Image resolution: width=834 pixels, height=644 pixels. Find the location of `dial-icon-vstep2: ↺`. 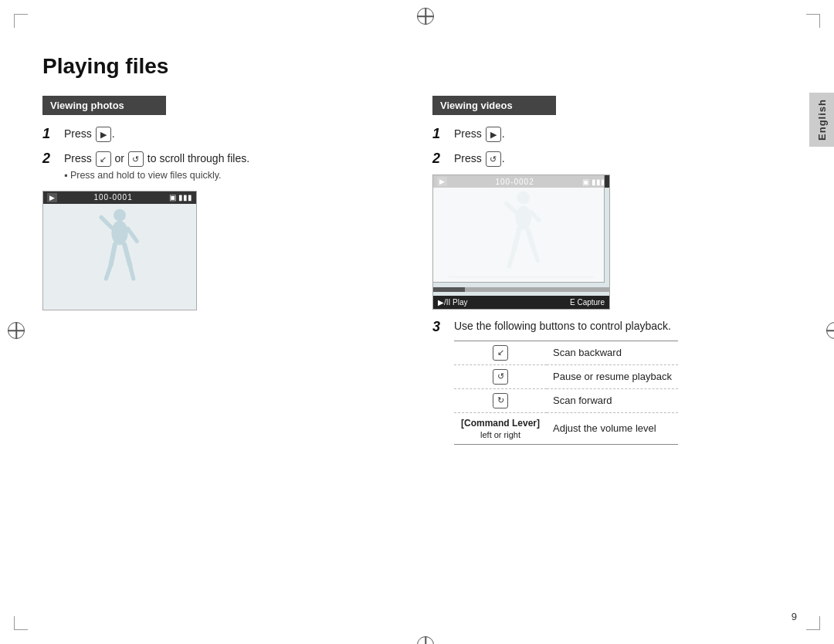

dial-icon-vstep2: ↺ is located at coordinates (493, 159).